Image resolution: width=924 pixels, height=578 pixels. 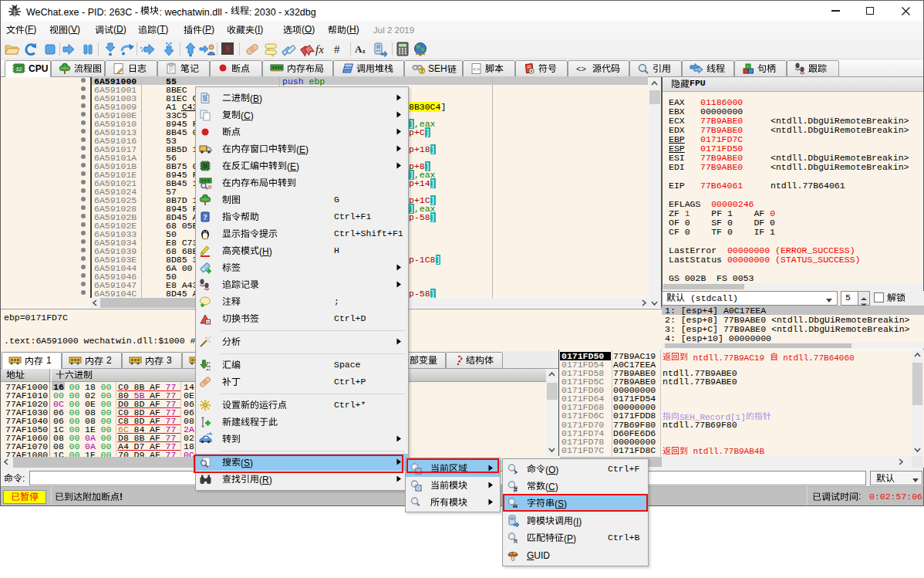 What do you see at coordinates (208, 323) in the screenshot?
I see `svg-text: n` at bounding box center [208, 323].